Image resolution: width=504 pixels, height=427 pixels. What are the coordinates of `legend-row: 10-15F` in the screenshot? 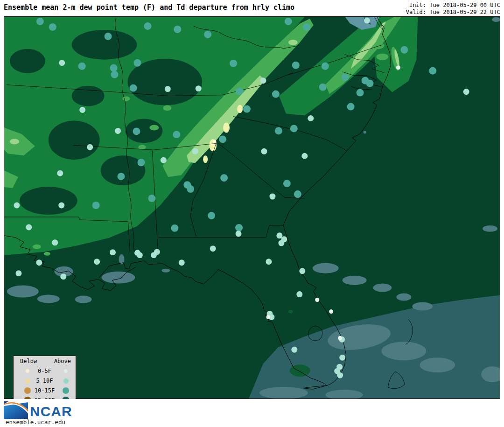 It's located at (45, 391).